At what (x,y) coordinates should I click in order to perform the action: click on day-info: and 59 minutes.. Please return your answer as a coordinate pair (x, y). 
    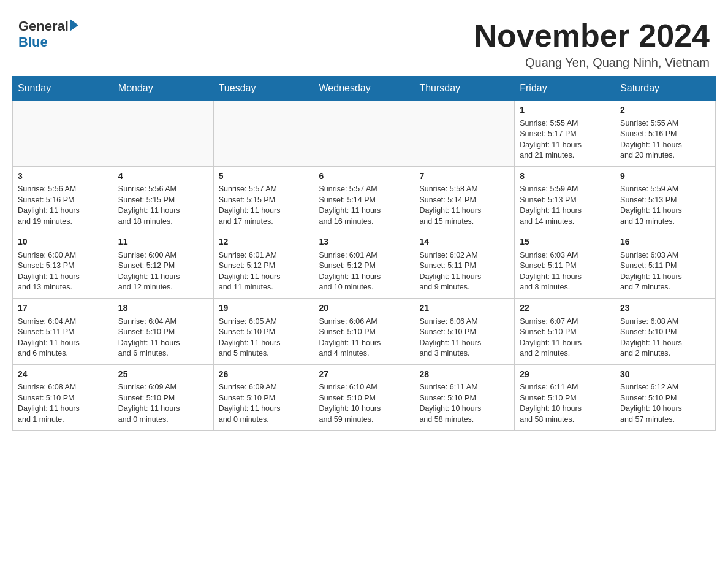
    Looking at the image, I should click on (364, 420).